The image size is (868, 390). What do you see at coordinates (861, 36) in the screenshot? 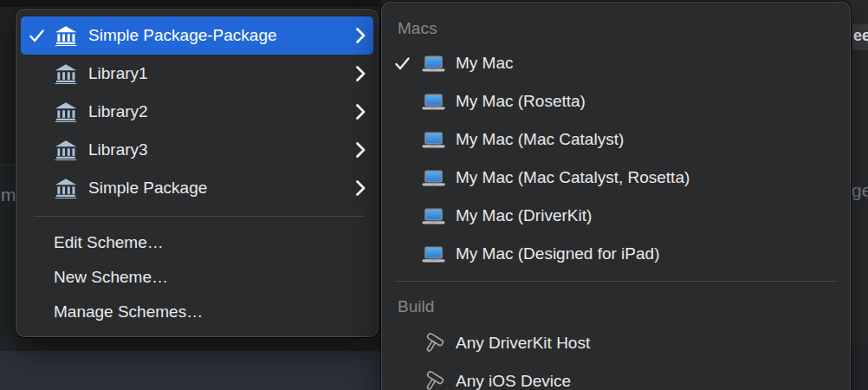
I see `background-text-fragment-top-right: ee` at bounding box center [861, 36].